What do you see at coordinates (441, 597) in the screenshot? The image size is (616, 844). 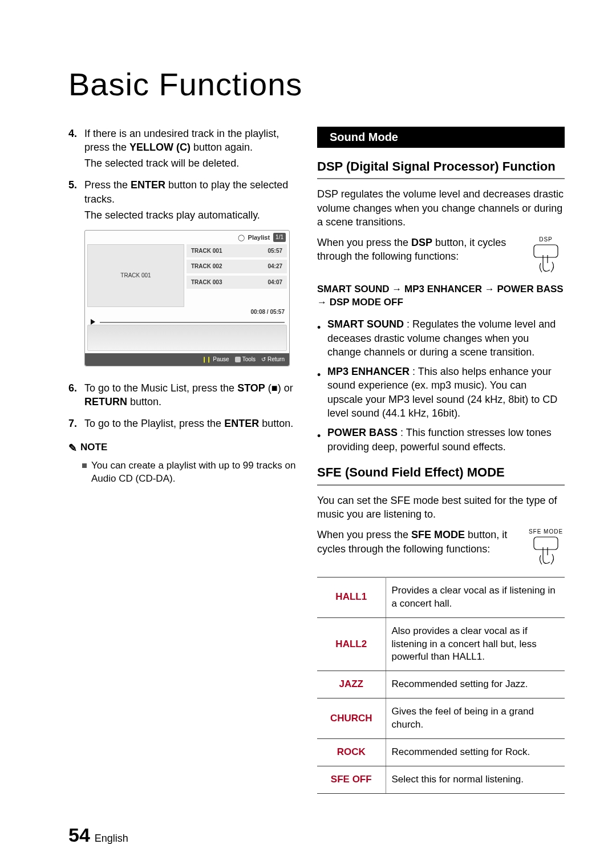 I see `table-row: HALL1Provides a clear vocal as if listen…` at bounding box center [441, 597].